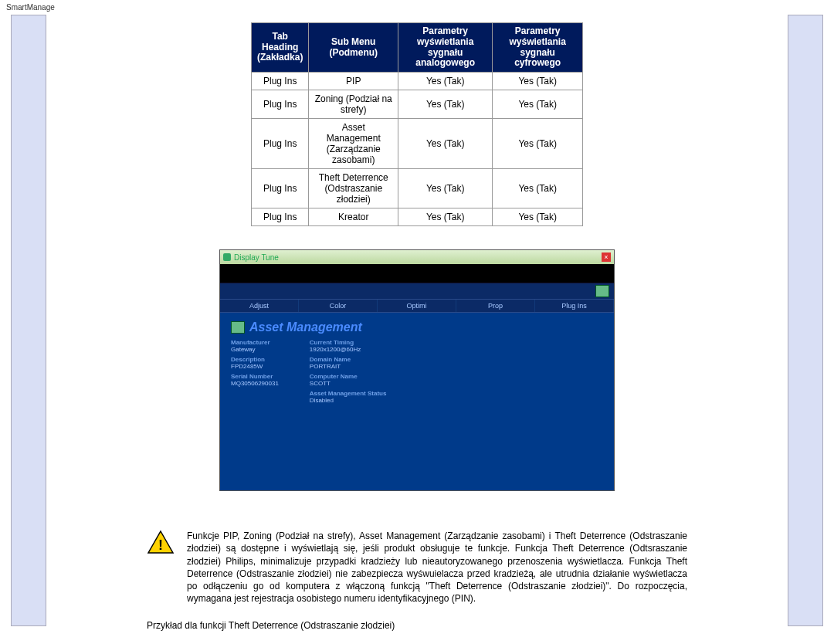 Image resolution: width=834 pixels, height=644 pixels. I want to click on lbl: Asset Management Status, so click(348, 394).